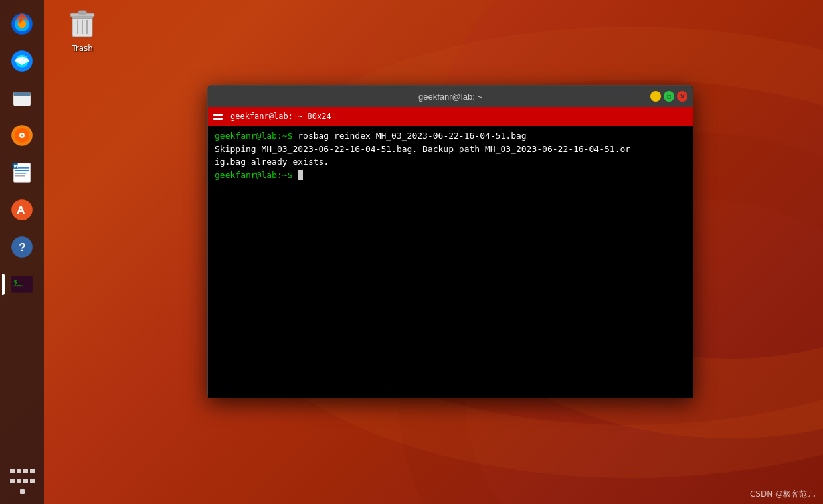 The image size is (823, 504). Describe the element at coordinates (82, 48) in the screenshot. I see `trash-label: Trash` at that location.